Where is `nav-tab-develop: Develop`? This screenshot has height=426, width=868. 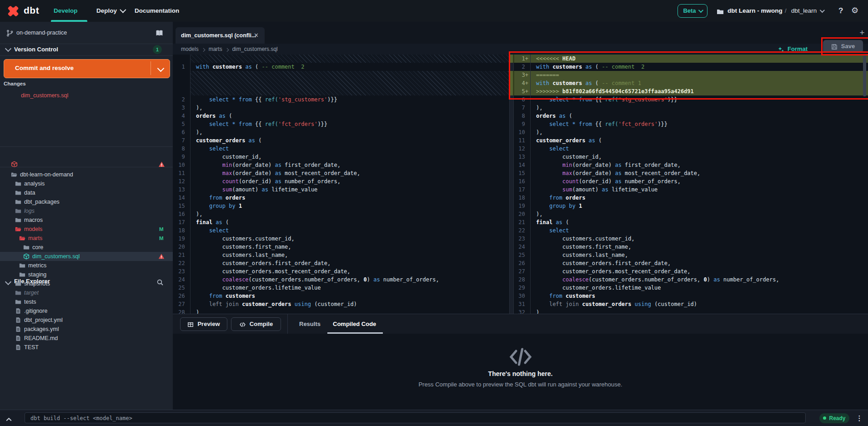 nav-tab-develop: Develop is located at coordinates (65, 11).